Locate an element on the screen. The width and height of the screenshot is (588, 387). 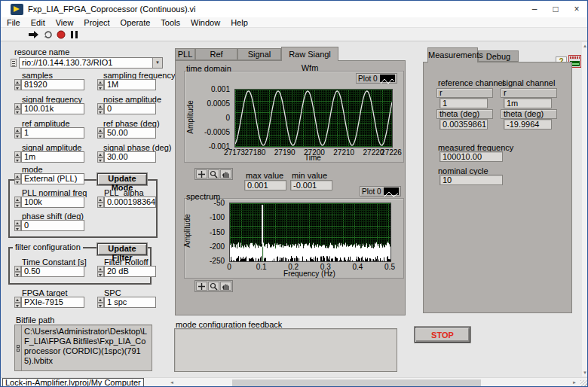
resize-grip is located at coordinates (583, 384).